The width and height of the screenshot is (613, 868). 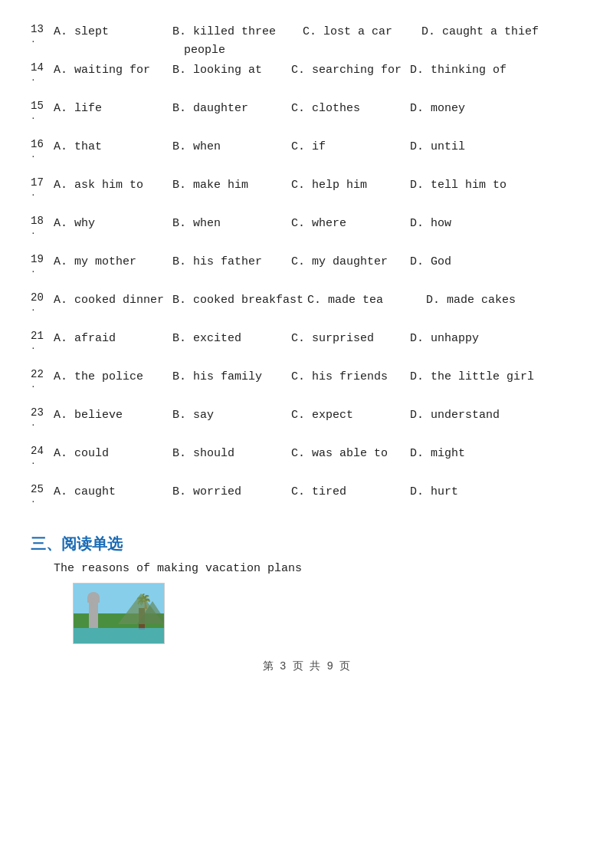 What do you see at coordinates (231, 109) in the screenshot?
I see `option-b: B. daughter` at bounding box center [231, 109].